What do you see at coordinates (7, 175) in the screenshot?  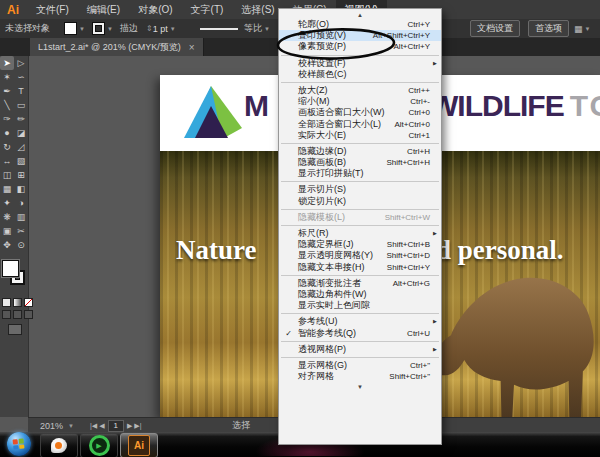 I see `tool-shape-builder: ◫` at bounding box center [7, 175].